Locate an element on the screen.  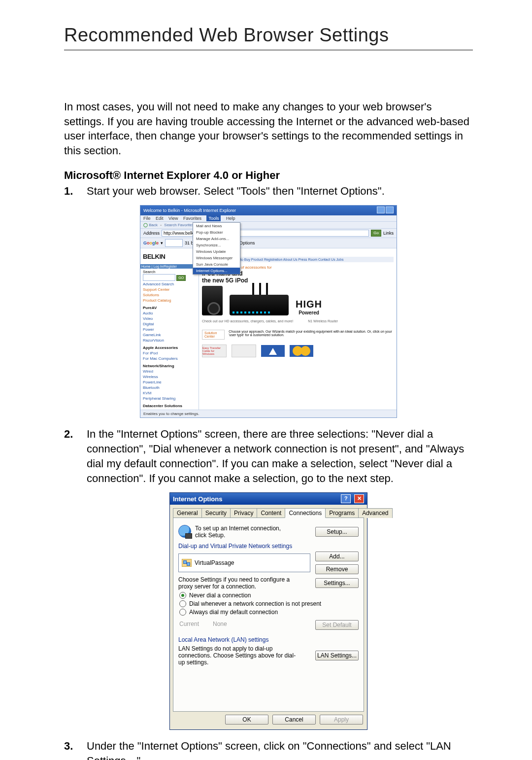
figure-browser-window: Welcome to Belkin - Microsoft Internet E… is located at coordinates (268, 311).